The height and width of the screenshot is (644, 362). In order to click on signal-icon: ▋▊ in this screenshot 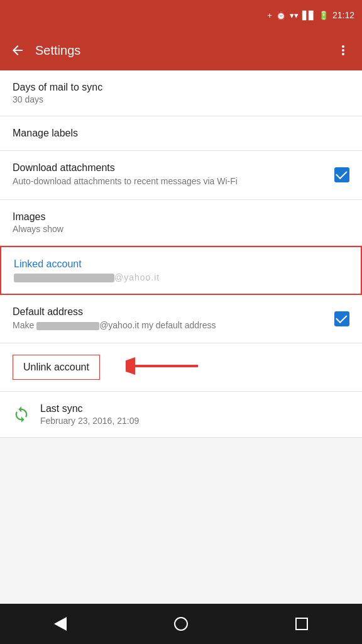, I will do `click(309, 15)`.